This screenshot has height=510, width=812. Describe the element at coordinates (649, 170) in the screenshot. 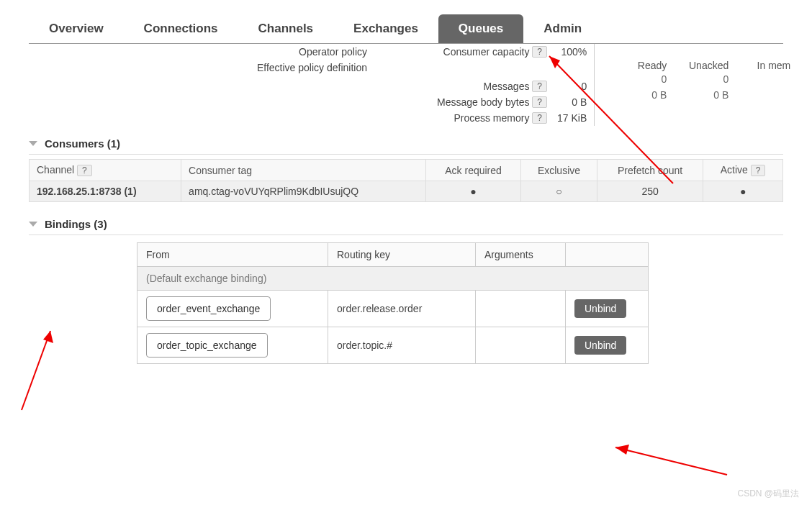

I see `col-prefetch: Prefetch count` at that location.